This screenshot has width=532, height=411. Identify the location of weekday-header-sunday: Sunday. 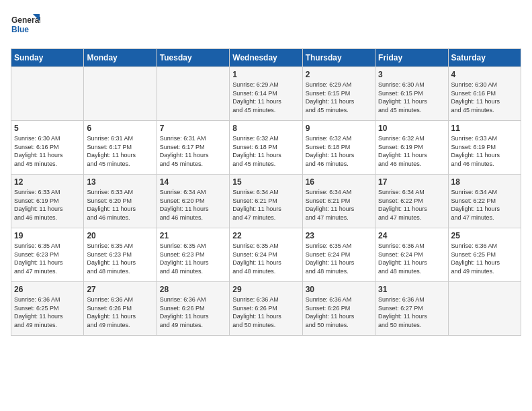
(48, 58).